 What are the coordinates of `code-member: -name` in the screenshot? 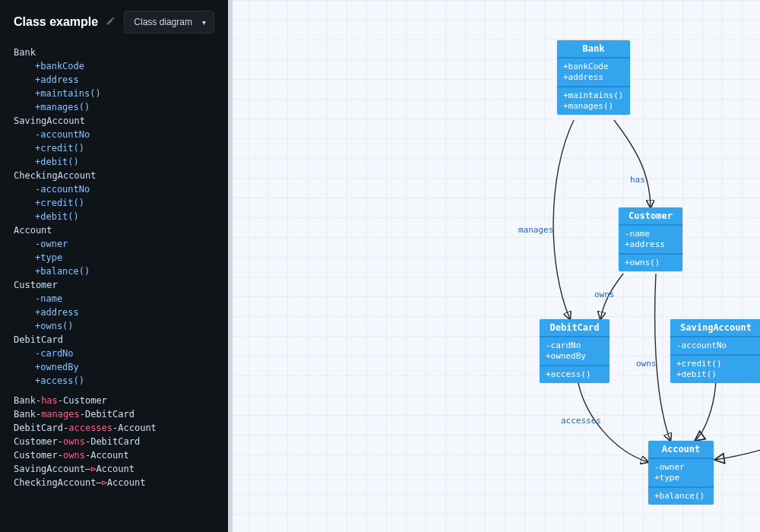 It's located at (121, 299).